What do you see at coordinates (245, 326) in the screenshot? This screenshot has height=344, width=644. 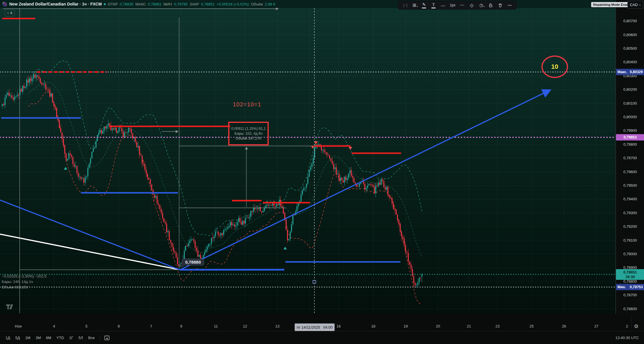 I see `time-label: 12` at bounding box center [245, 326].